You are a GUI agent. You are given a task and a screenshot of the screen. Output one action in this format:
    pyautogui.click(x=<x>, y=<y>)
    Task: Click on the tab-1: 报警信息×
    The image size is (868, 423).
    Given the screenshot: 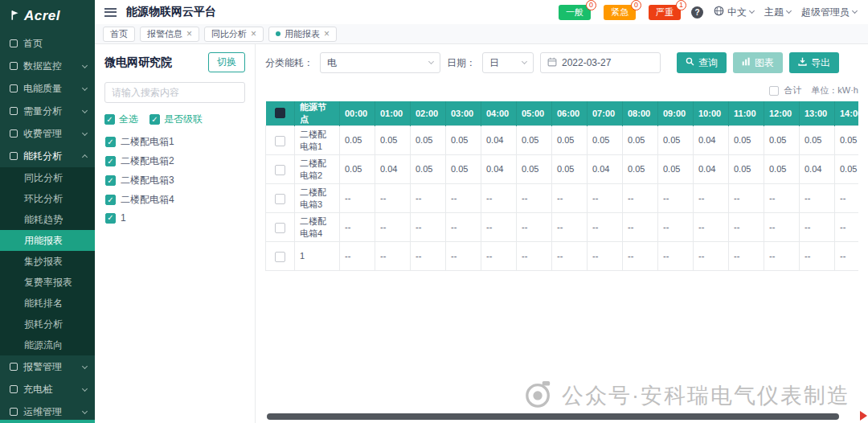 What is the action you would take?
    pyautogui.click(x=170, y=34)
    